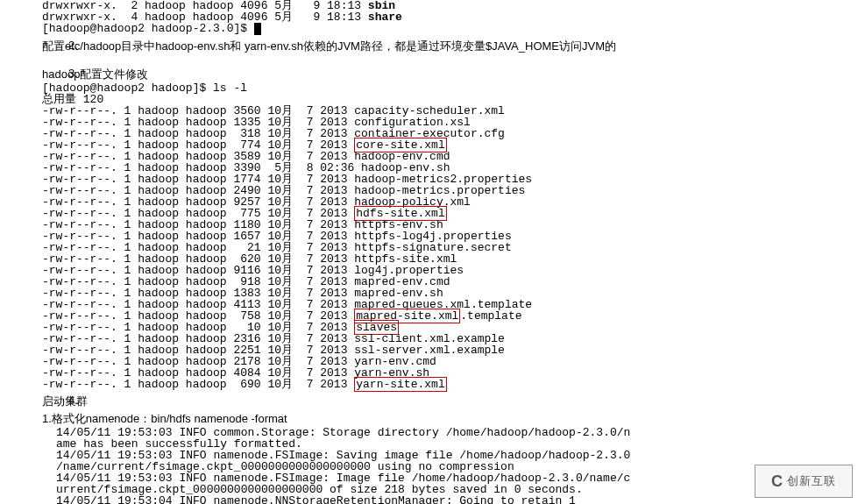  Describe the element at coordinates (812, 481) in the screenshot. I see `watermark-text: 创新互联` at that location.